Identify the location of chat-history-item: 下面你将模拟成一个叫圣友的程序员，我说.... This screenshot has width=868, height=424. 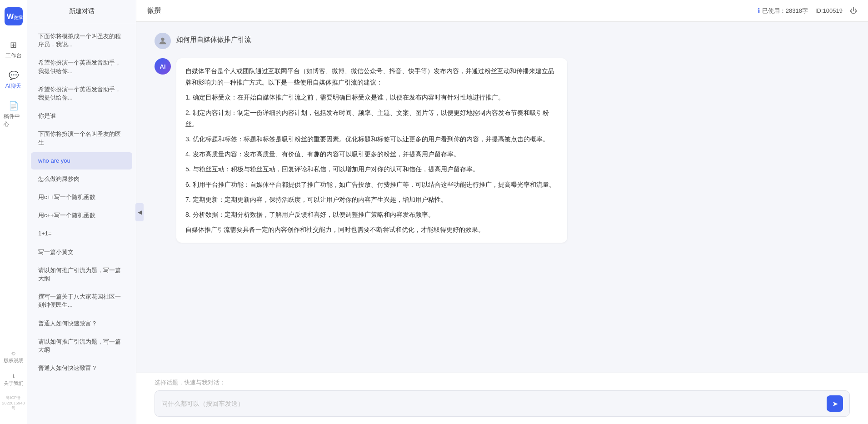
(82, 40).